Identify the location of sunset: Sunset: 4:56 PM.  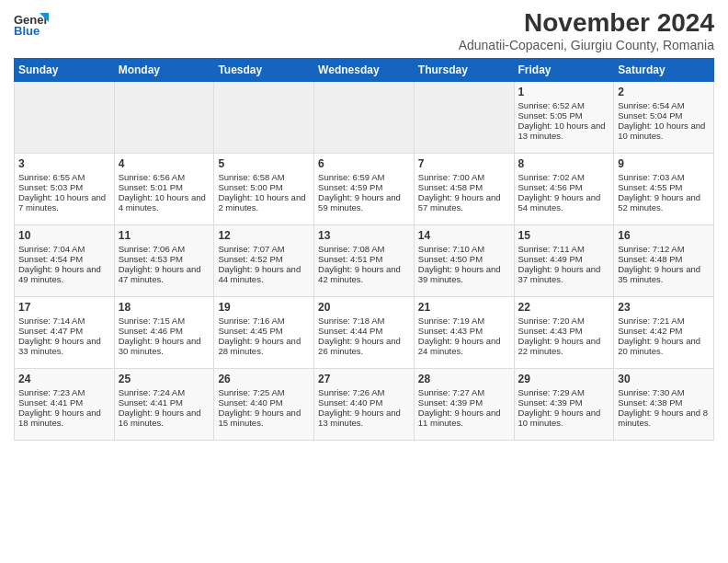
(551, 188).